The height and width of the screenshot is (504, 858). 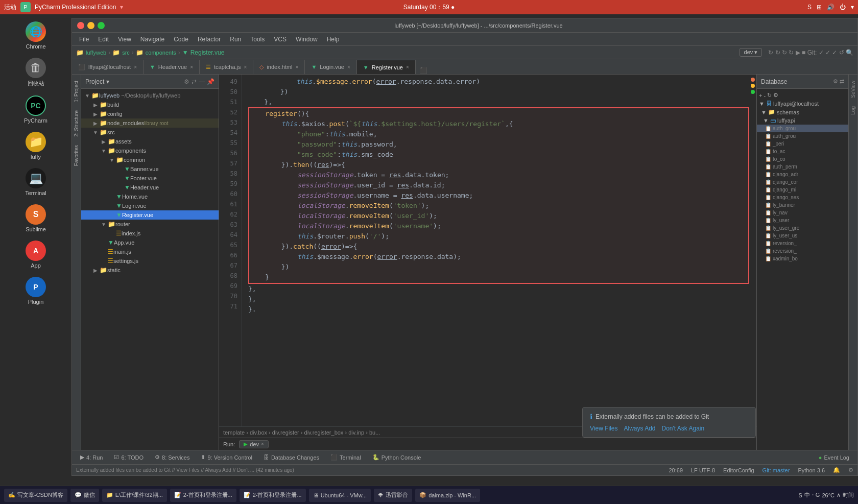 What do you see at coordinates (77, 155) in the screenshot?
I see `favorites-tab: Favorites` at bounding box center [77, 155].